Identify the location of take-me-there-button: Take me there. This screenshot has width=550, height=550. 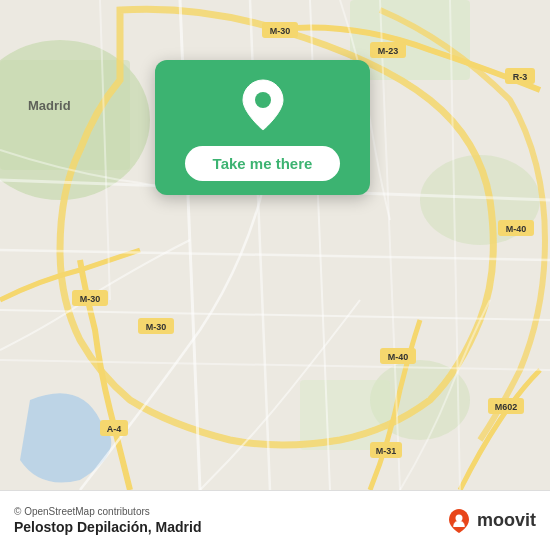
(263, 164).